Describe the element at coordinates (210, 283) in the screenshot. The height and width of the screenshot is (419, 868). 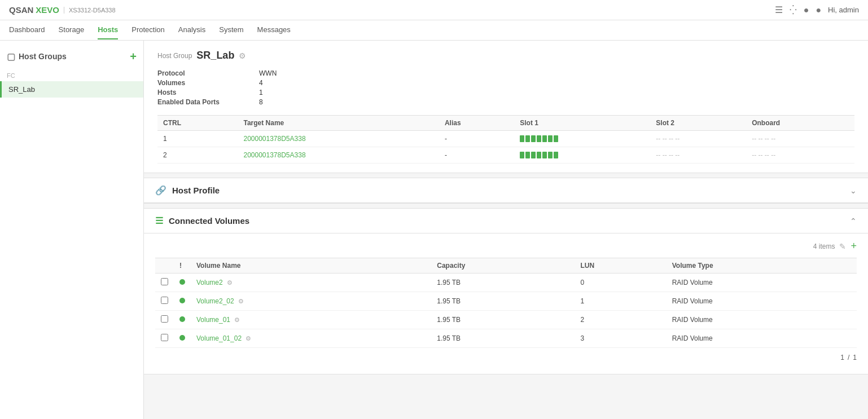
I see `vol-name-link: Volume2` at that location.